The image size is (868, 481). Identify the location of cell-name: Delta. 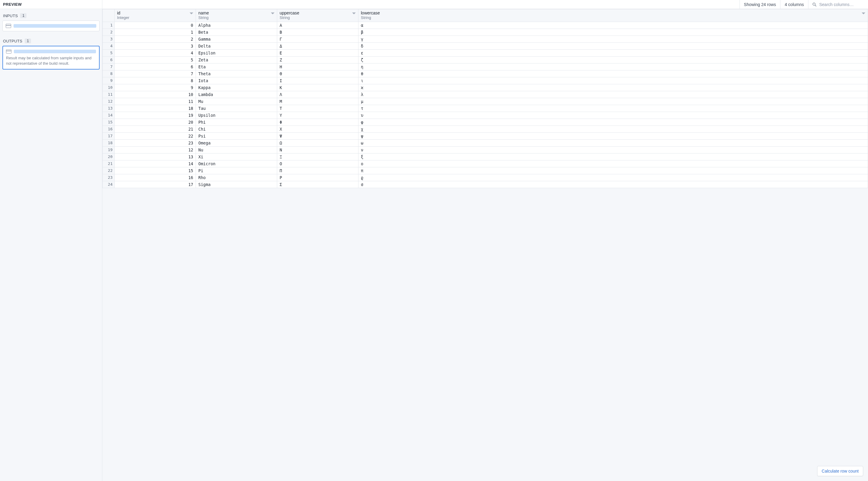
(237, 46).